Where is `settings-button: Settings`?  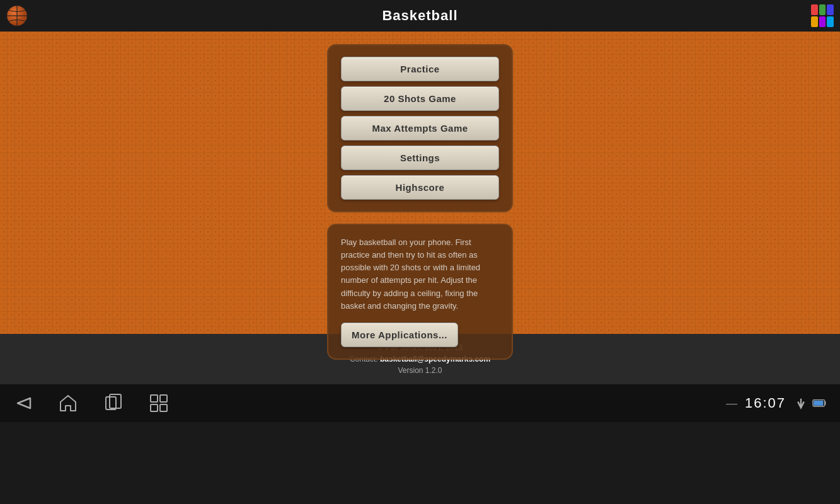
settings-button: Settings is located at coordinates (420, 158).